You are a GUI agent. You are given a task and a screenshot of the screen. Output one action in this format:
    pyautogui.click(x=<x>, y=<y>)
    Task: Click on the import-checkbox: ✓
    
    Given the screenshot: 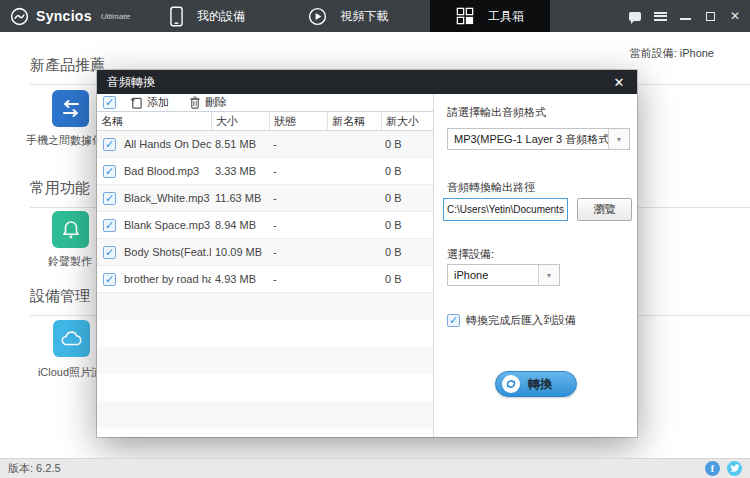 What is the action you would take?
    pyautogui.click(x=454, y=320)
    